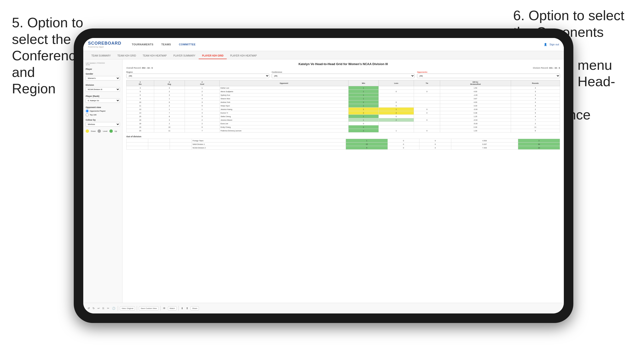  I want to click on col-tie: Tie, so click(427, 83).